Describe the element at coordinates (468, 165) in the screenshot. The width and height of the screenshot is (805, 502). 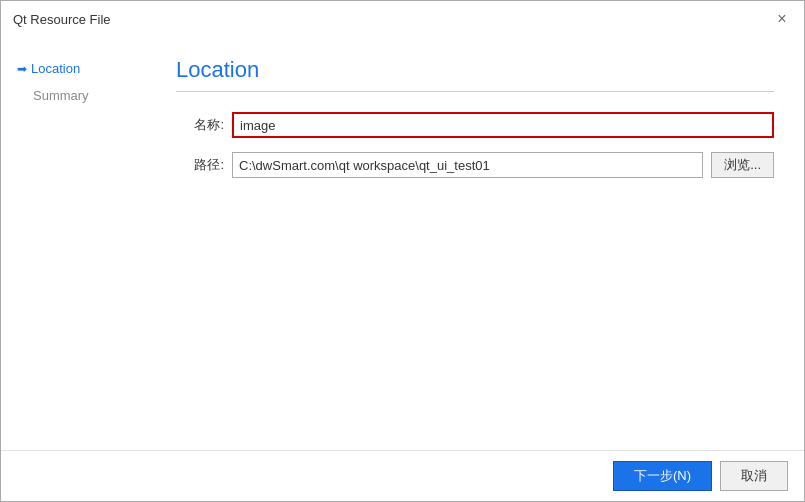
I see `path-input` at that location.